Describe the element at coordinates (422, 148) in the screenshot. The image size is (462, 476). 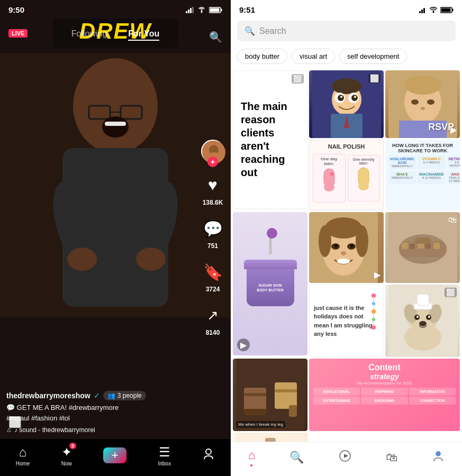
I see `skincare-title: HOW LONG IT TAKES FOR SKINCARE TO WORK` at that location.